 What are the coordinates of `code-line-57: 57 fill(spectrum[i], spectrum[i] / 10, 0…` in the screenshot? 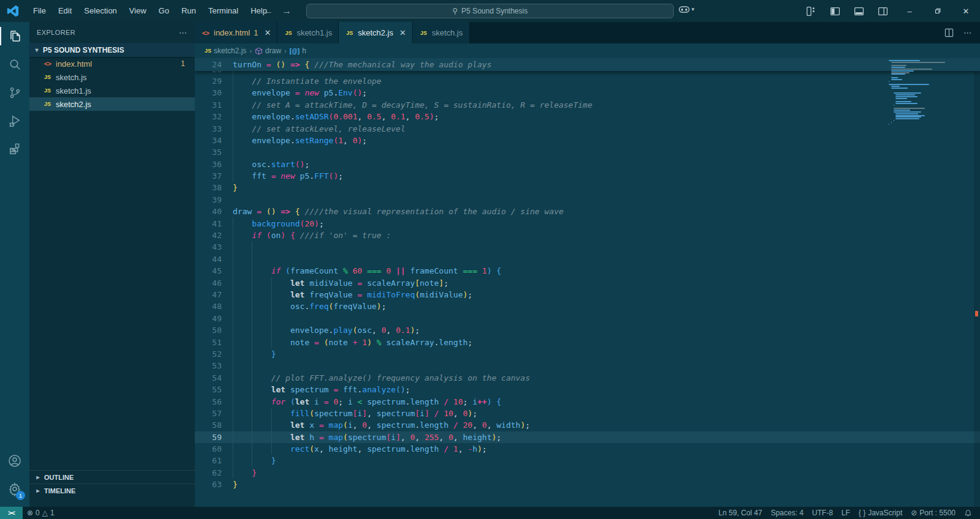 It's located at (587, 414).